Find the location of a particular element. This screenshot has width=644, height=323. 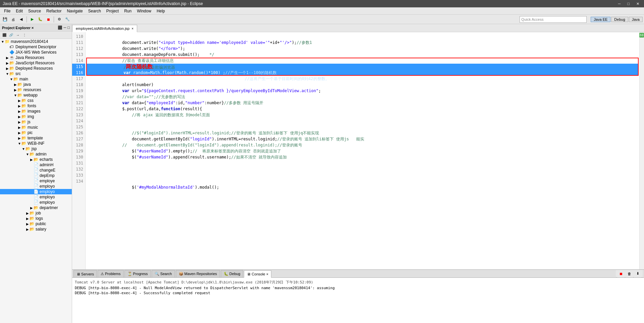

tree-item-css: ▶ 📂 css is located at coordinates (36, 101).